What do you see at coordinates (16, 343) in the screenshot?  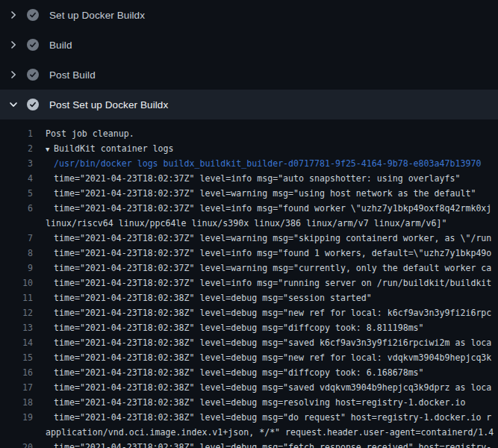 I see `line-number: 14` at bounding box center [16, 343].